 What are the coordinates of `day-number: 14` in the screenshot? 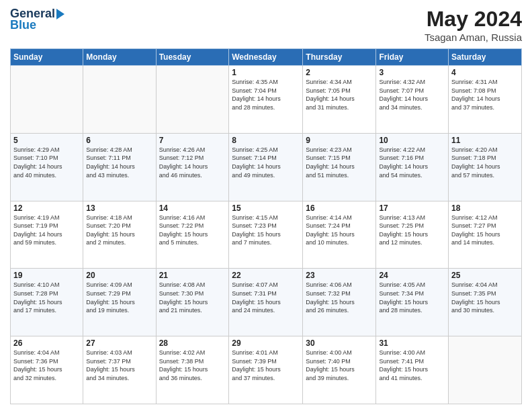 It's located at (193, 208).